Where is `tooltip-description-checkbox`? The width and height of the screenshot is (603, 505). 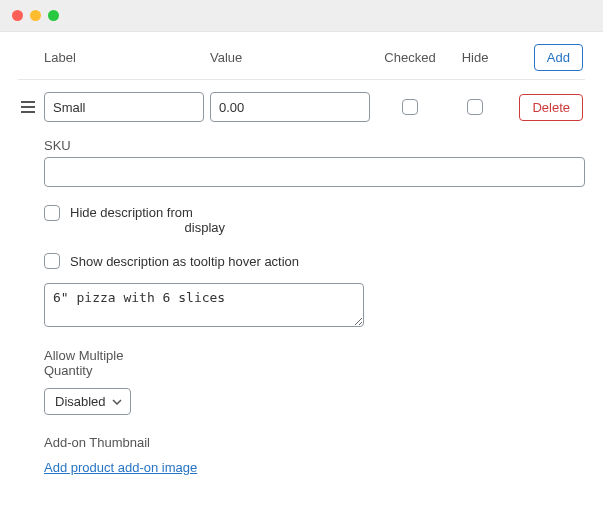
tooltip-description-checkbox is located at coordinates (52, 261).